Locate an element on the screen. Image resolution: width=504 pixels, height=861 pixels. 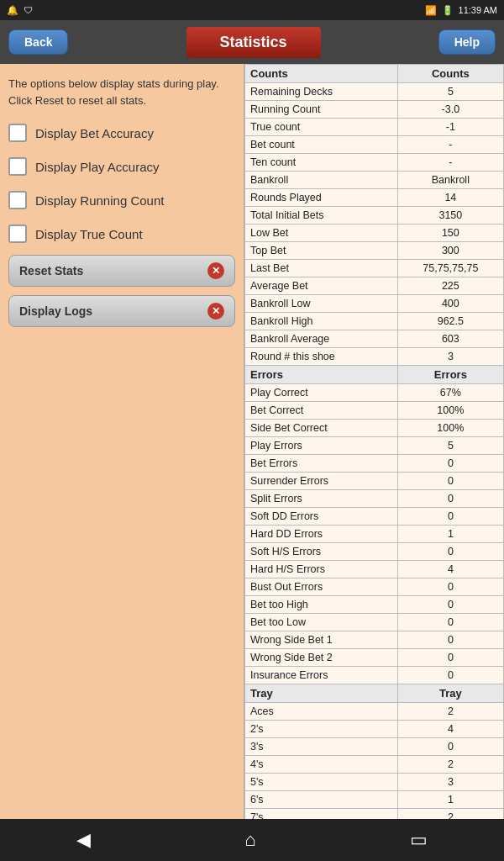
table-label-cell: 2's is located at coordinates (322, 730).